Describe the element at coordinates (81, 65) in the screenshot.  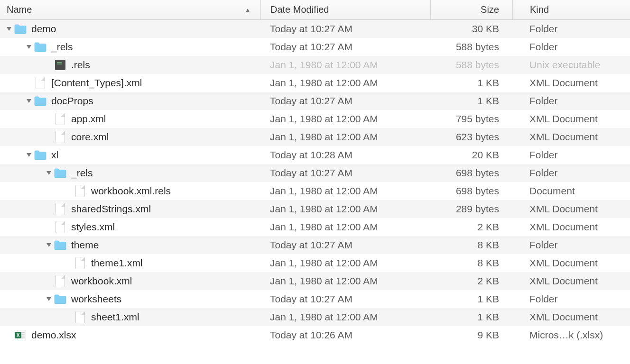
I see `file-name: .rels` at that location.